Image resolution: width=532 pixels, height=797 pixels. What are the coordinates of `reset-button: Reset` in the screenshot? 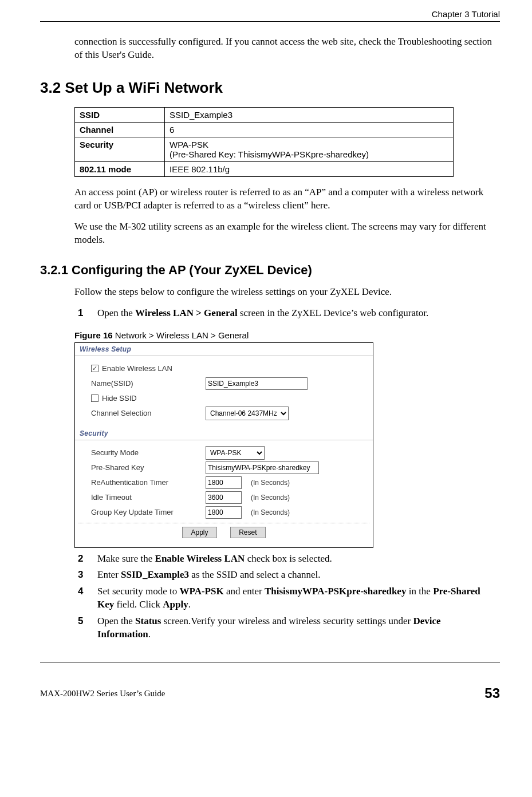 It's located at (247, 532).